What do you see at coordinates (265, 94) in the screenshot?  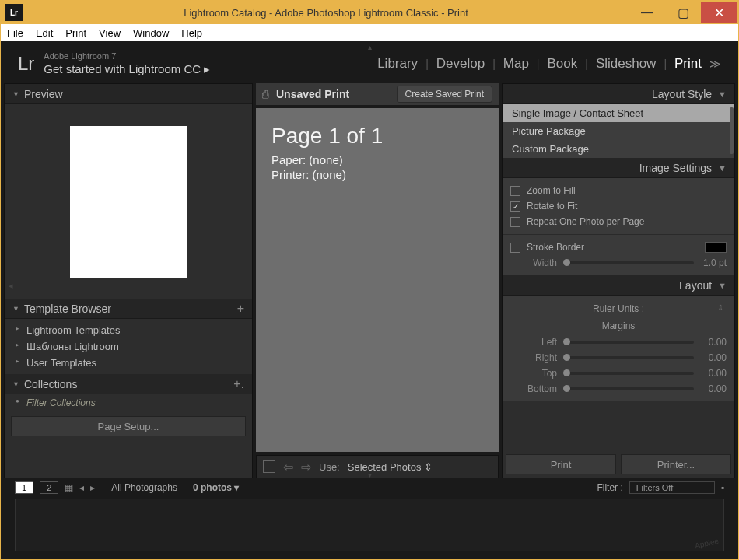 I see `print-icon: ⎙` at bounding box center [265, 94].